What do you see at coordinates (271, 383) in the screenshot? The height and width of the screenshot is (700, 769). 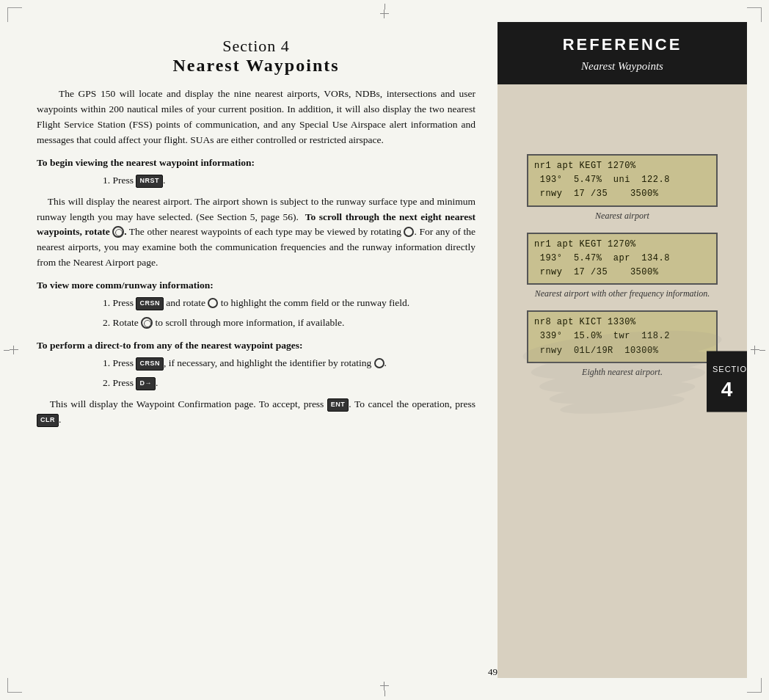 I see `step-3-2: 2. Press D→.` at bounding box center [271, 383].